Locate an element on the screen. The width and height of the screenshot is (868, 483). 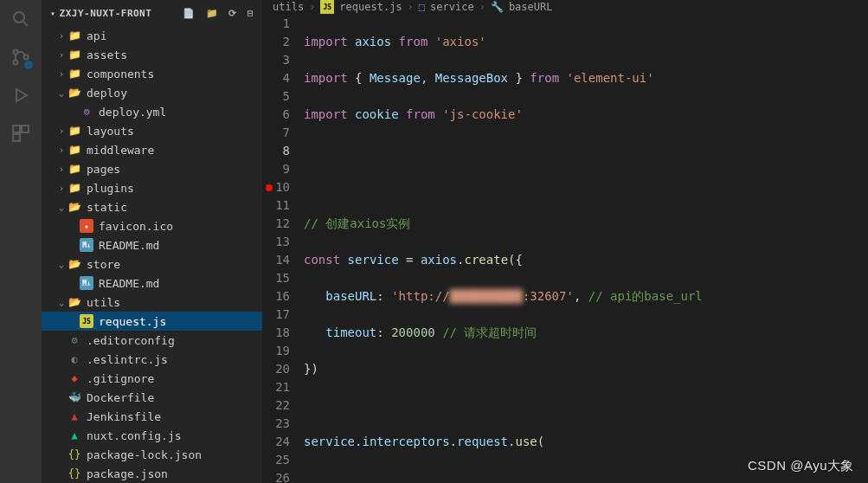
project-header: ▾ZXJY-NUXT-FRONT 📄 📁 ⟳ ⊟ is located at coordinates (152, 13).